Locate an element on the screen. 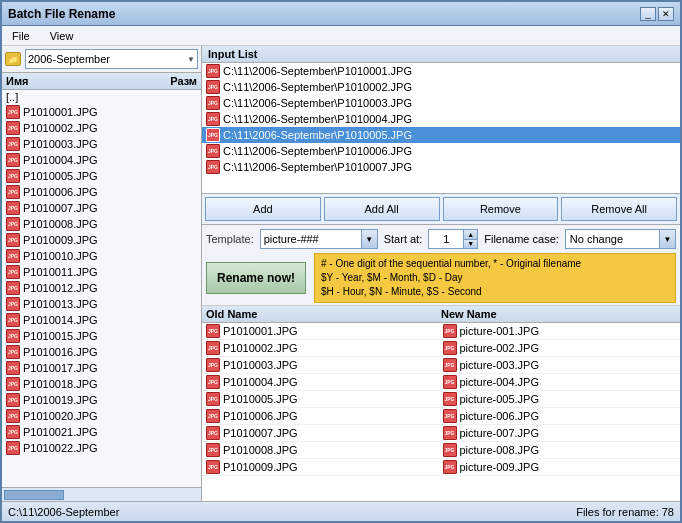 This screenshot has width=682, height=523. add-all-button: Add All is located at coordinates (382, 209).